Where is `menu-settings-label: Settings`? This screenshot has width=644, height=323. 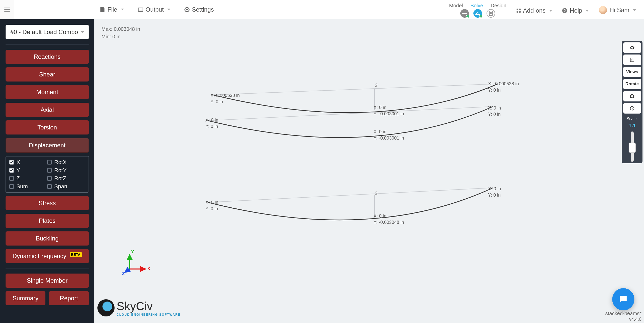
menu-settings-label: Settings is located at coordinates (203, 10).